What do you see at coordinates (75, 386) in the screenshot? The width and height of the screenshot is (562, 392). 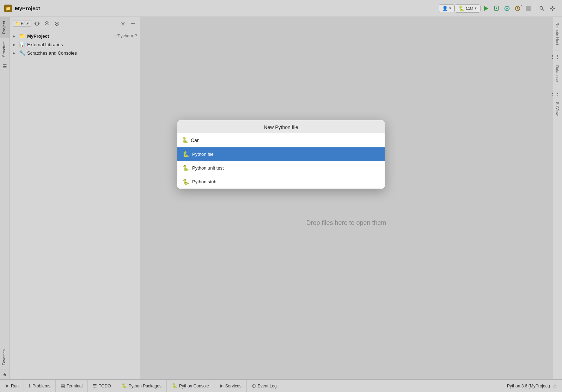 I see `terminal-label: Terminal` at bounding box center [75, 386].